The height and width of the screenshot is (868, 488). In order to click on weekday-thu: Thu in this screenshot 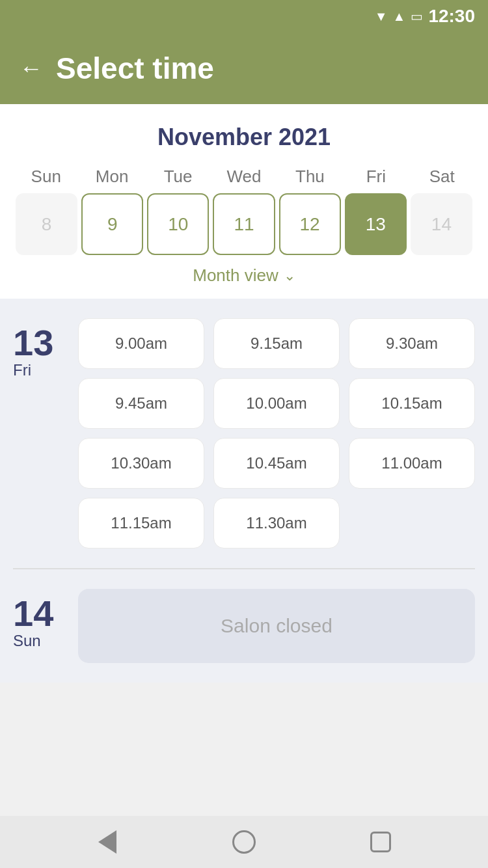, I will do `click(310, 177)`.